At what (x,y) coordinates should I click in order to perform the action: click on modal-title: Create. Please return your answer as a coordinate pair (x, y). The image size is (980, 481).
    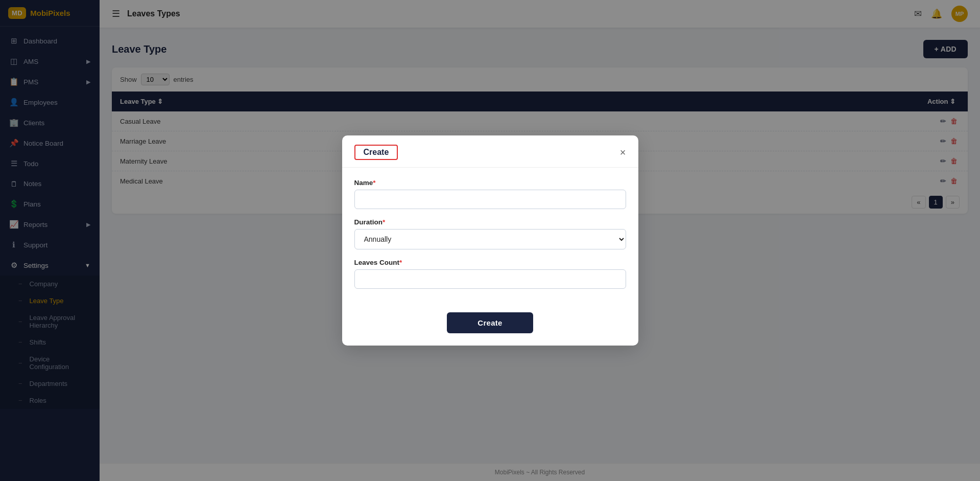
    Looking at the image, I should click on (376, 152).